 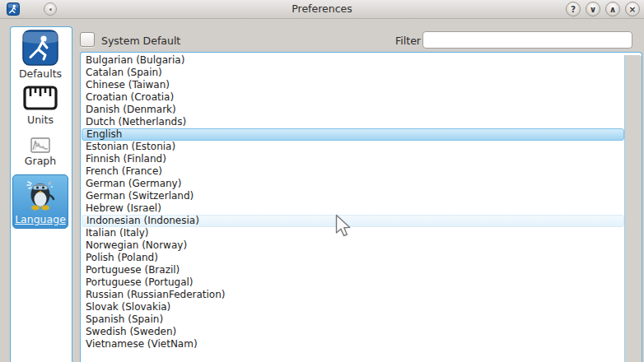 I want to click on filter-label: Filter, so click(x=408, y=41).